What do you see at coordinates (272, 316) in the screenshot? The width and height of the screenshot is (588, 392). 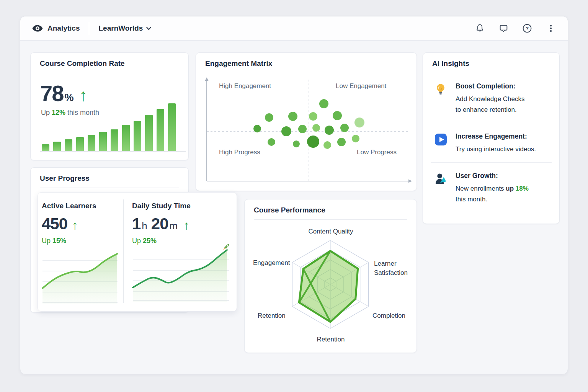 I see `radar-label-retention-left: Retention` at bounding box center [272, 316].